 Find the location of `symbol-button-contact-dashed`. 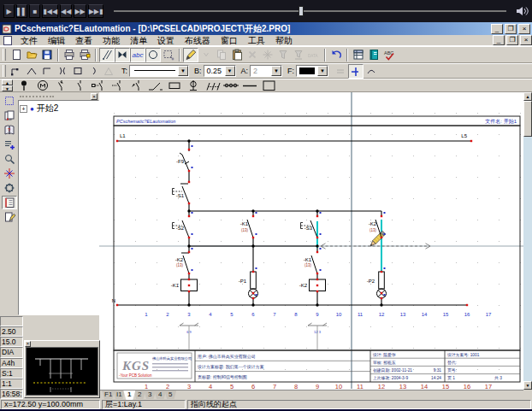

symbol-button-contact-dashed is located at coordinates (118, 85).